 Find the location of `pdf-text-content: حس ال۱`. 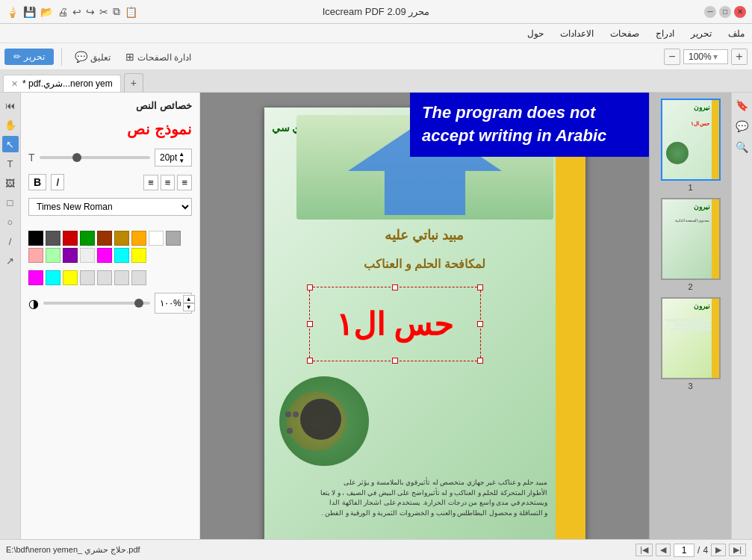

pdf-text-content: حس ال۱ is located at coordinates (394, 324).